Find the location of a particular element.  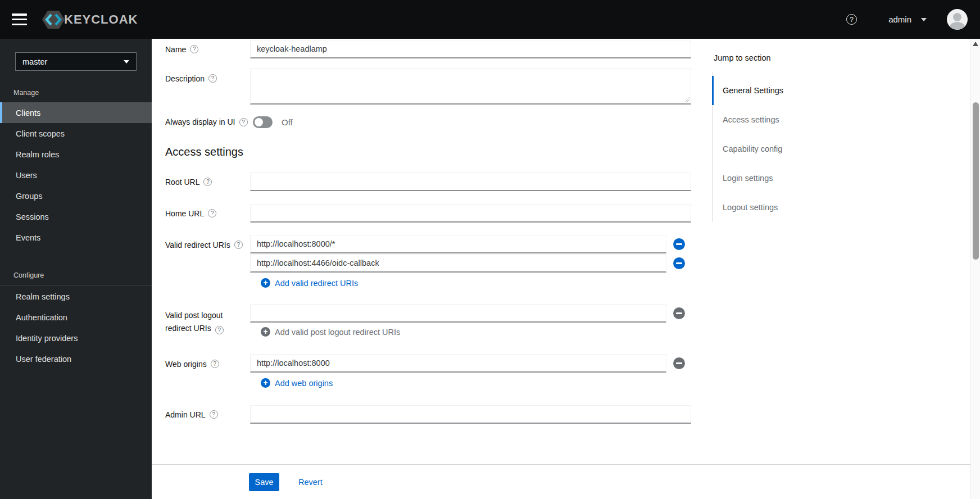

nav-section-configure: Configure Realm settings Authentication … is located at coordinates (76, 320).